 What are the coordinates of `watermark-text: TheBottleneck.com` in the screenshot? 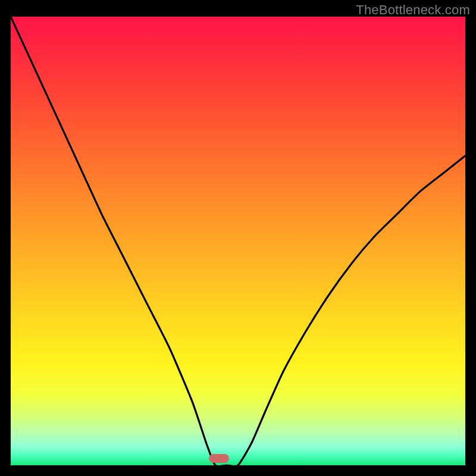 It's located at (413, 10).